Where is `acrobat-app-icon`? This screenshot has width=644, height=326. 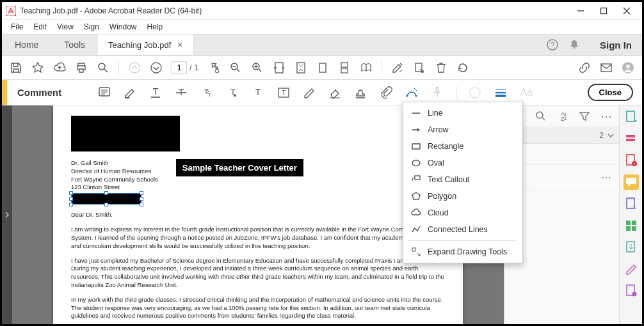
acrobat-app-icon is located at coordinates (11, 11).